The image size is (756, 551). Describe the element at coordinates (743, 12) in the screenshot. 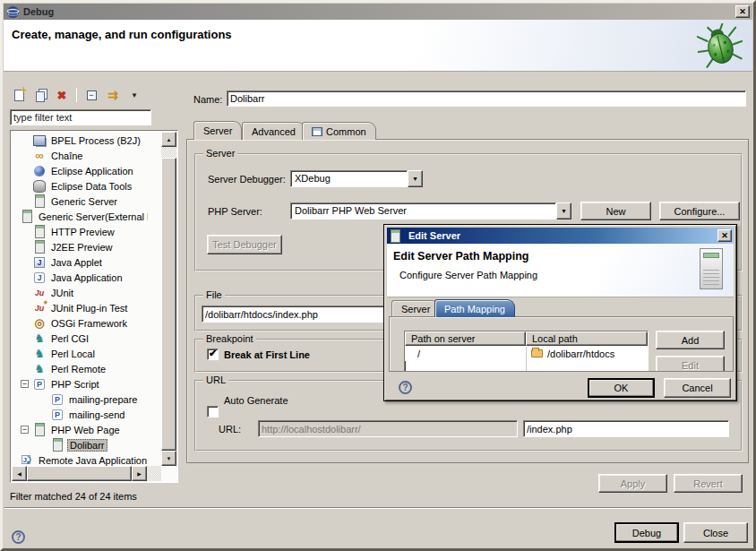

I see `window-close-button: ✕` at that location.